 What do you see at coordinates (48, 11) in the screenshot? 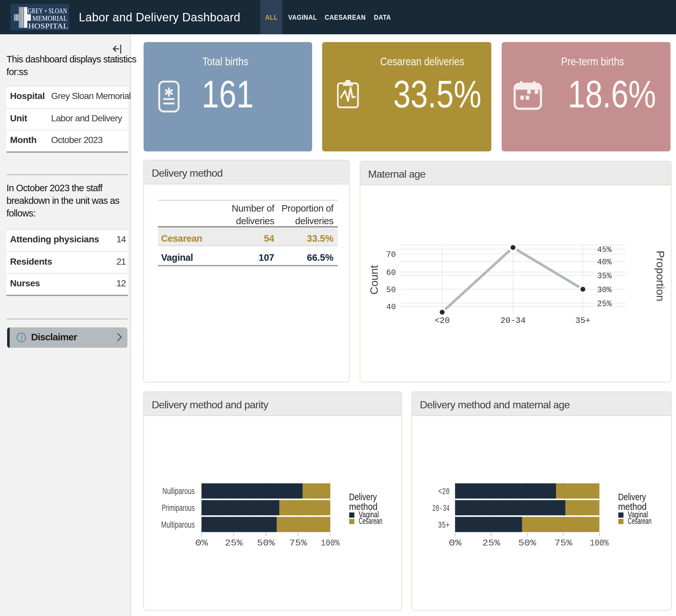
I see `svg-text: GREY + SLOAN` at bounding box center [48, 11].